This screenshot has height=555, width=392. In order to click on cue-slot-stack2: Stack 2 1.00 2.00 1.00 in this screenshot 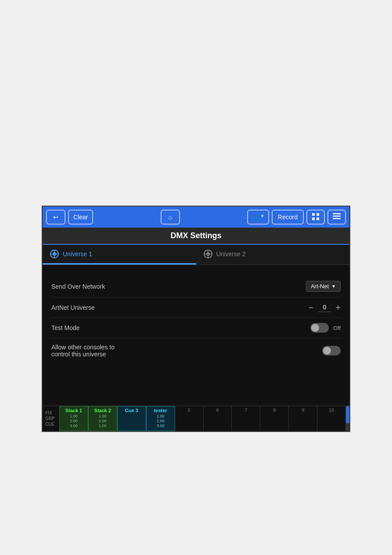, I will do `click(103, 418)`.